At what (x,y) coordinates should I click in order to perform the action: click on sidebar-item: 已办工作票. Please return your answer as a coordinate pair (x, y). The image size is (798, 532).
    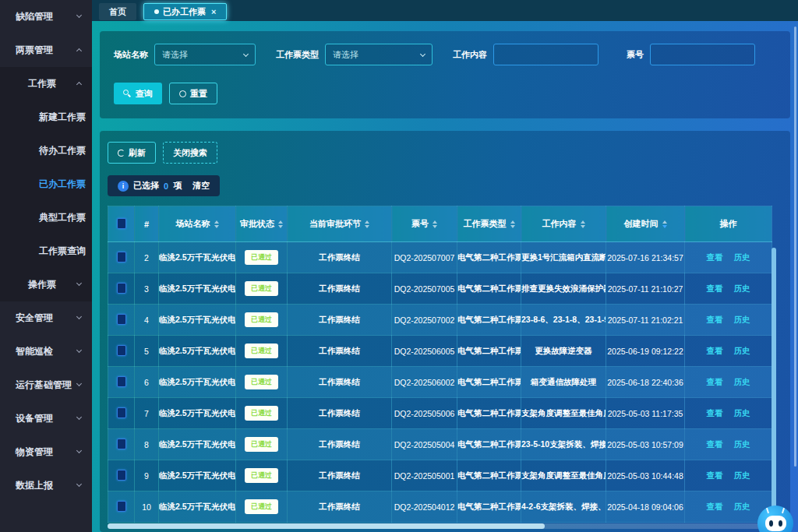
    Looking at the image, I should click on (46, 184).